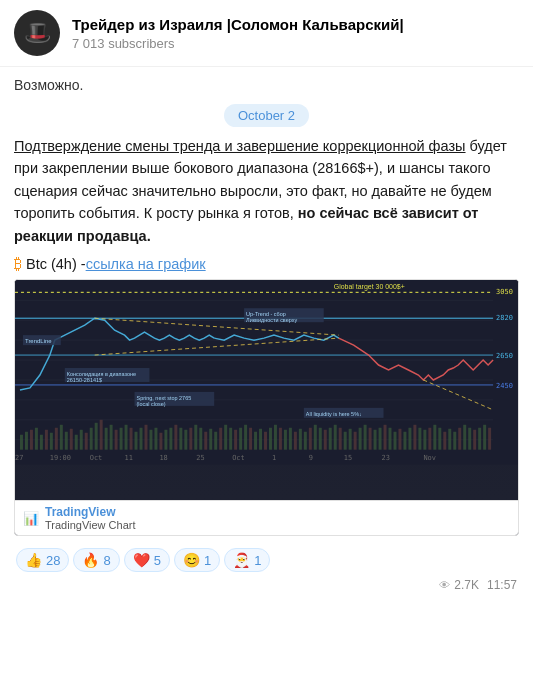 This screenshot has height=675, width=533. I want to click on reaction-thumbsup: 👍 28, so click(42, 560).